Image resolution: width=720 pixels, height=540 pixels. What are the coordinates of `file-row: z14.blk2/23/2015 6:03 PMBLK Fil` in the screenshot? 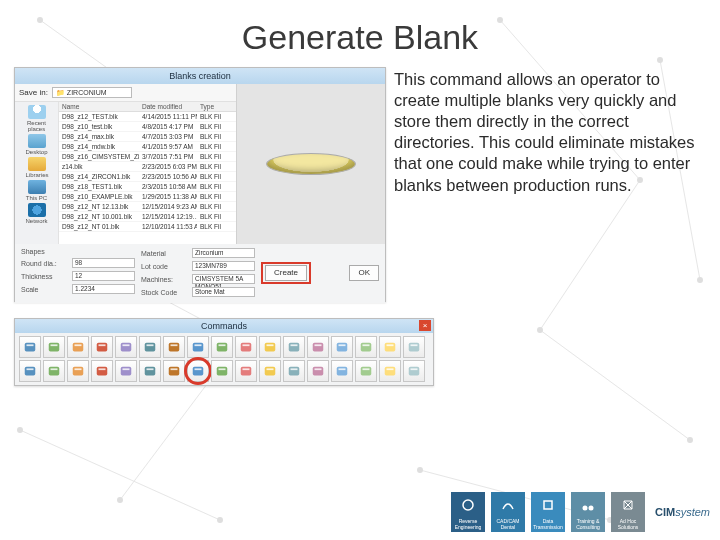 It's located at (148, 167).